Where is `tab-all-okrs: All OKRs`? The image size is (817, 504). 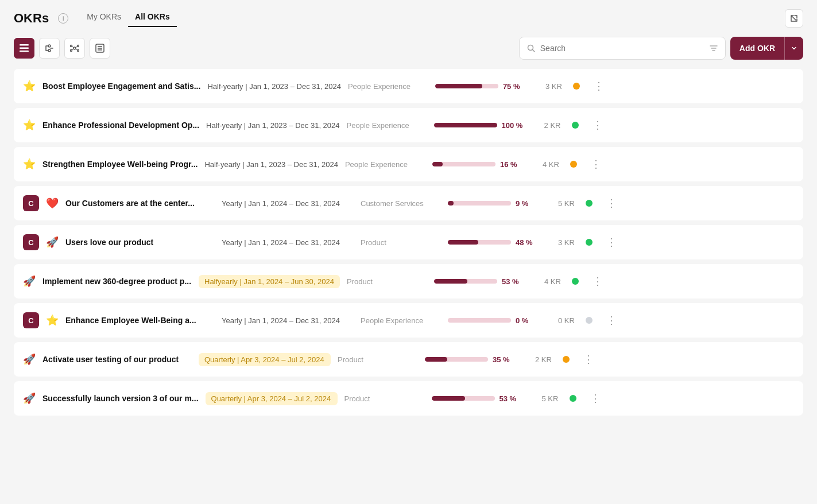
tab-all-okrs: All OKRs is located at coordinates (153, 18).